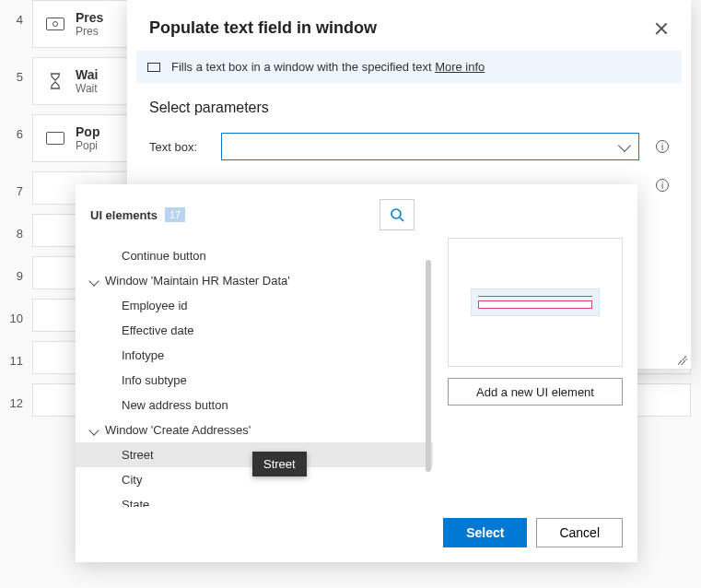  Describe the element at coordinates (254, 306) in the screenshot. I see `tree-item: Employee id` at that location.